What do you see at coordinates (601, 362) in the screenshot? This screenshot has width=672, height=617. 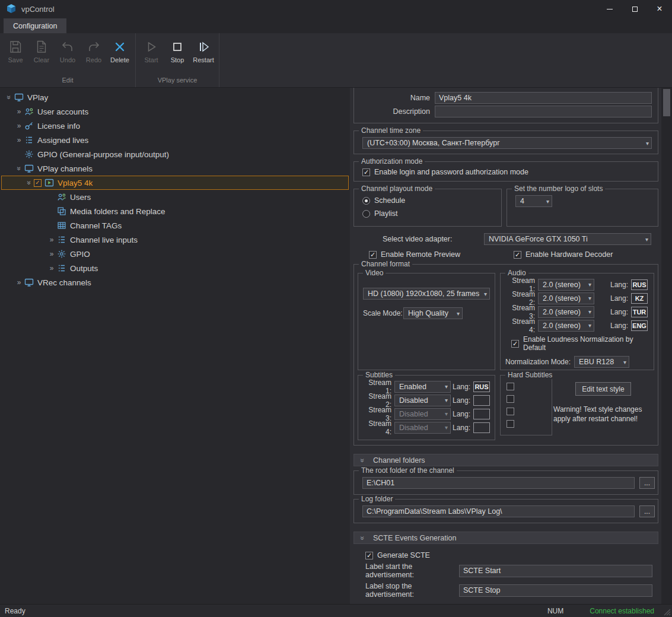 I see `normalization-mode-select: EBU R128 ▾` at bounding box center [601, 362].